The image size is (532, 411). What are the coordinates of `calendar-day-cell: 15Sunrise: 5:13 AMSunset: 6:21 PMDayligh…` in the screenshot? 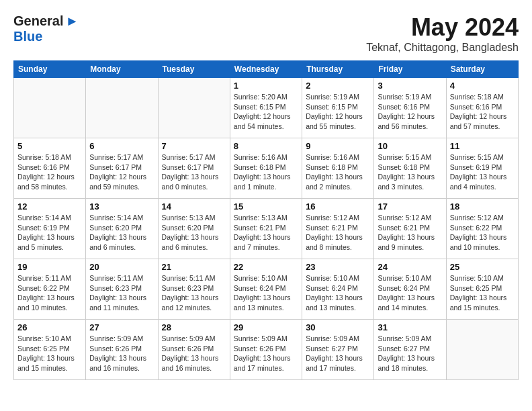 It's located at (266, 229).